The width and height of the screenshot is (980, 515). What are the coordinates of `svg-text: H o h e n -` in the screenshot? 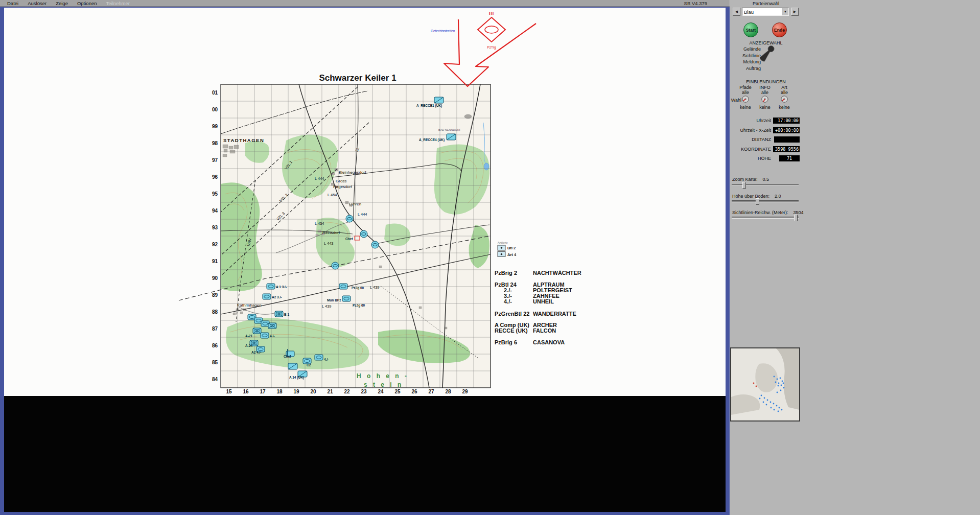 It's located at (383, 376).